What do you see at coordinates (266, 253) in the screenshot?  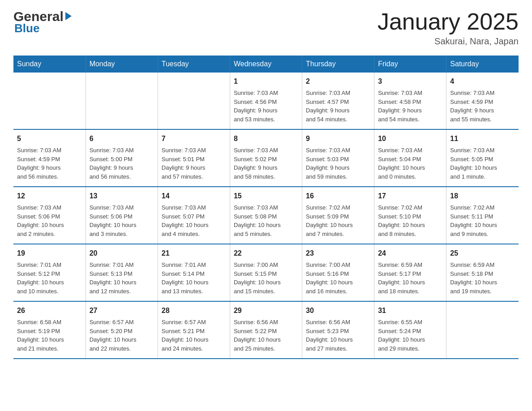 I see `day-number: 22` at bounding box center [266, 253].